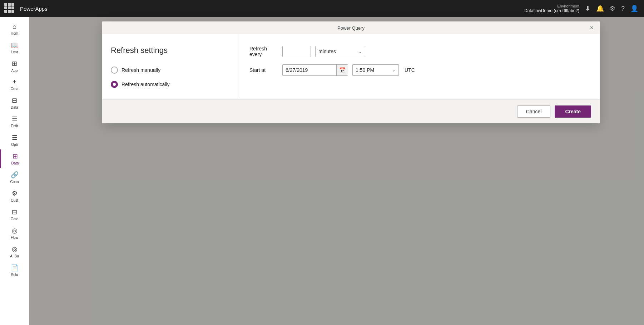 The height and width of the screenshot is (325, 644). What do you see at coordinates (15, 163) in the screenshot?
I see `sidebar-label-dataflows: Data` at bounding box center [15, 163].